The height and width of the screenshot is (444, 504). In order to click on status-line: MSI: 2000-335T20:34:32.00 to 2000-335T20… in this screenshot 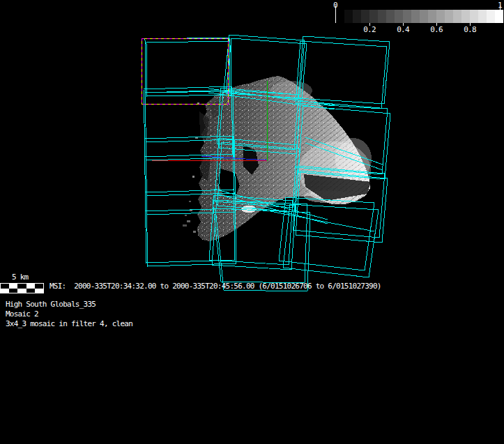, I will do `click(215, 286)`.